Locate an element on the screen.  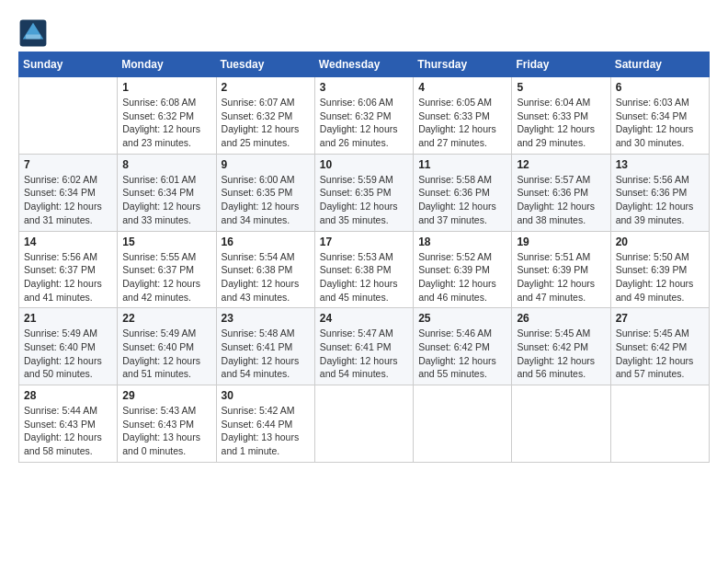
calendar-cell: 1 Sunrise: 6:08 AMSunset: 6:32 PMDayligh… is located at coordinates (167, 116).